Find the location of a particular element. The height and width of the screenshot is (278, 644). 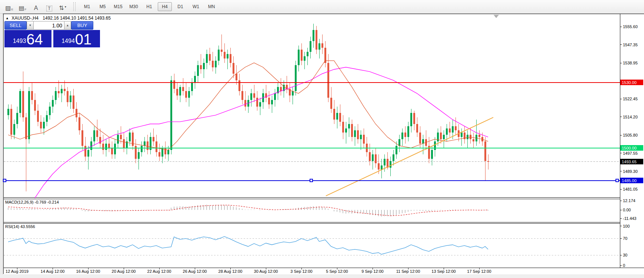

rsi-tick-label: 70 is located at coordinates (625, 238).